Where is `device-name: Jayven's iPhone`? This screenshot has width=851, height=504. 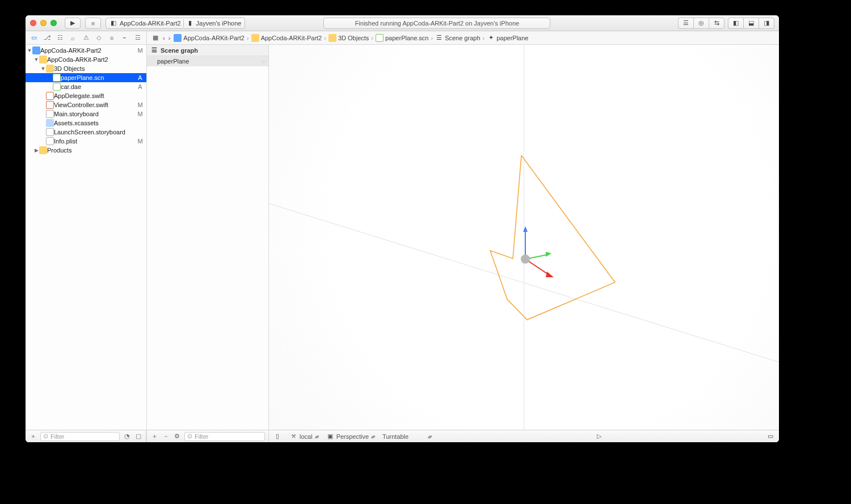
device-name: Jayven's iPhone is located at coordinates (219, 23).